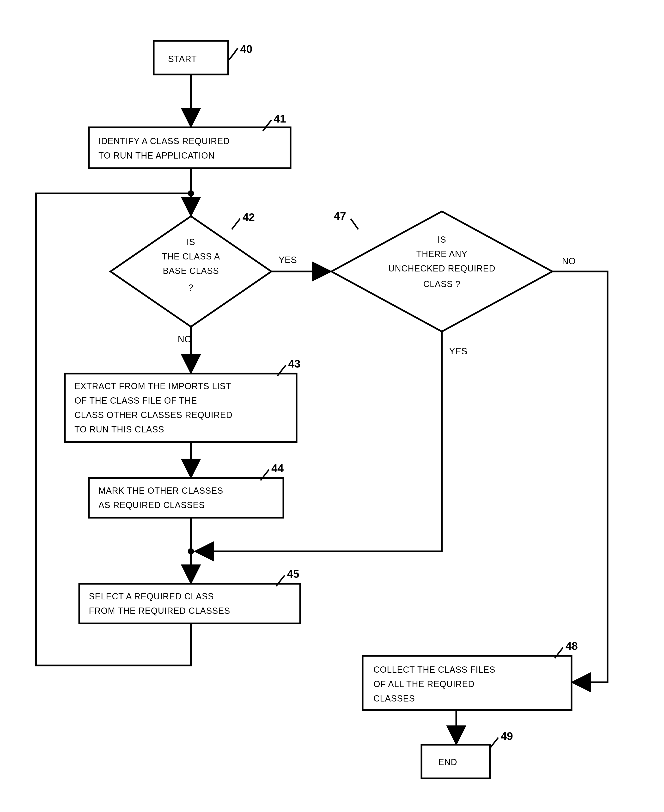  What do you see at coordinates (442, 284) in the screenshot?
I see `unchecked-line4: CLASS ?` at bounding box center [442, 284].